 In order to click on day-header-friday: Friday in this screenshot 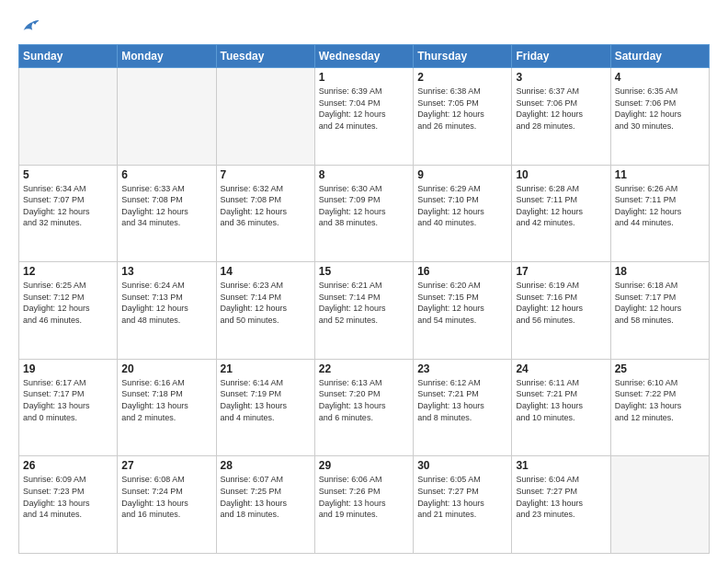, I will do `click(561, 57)`.